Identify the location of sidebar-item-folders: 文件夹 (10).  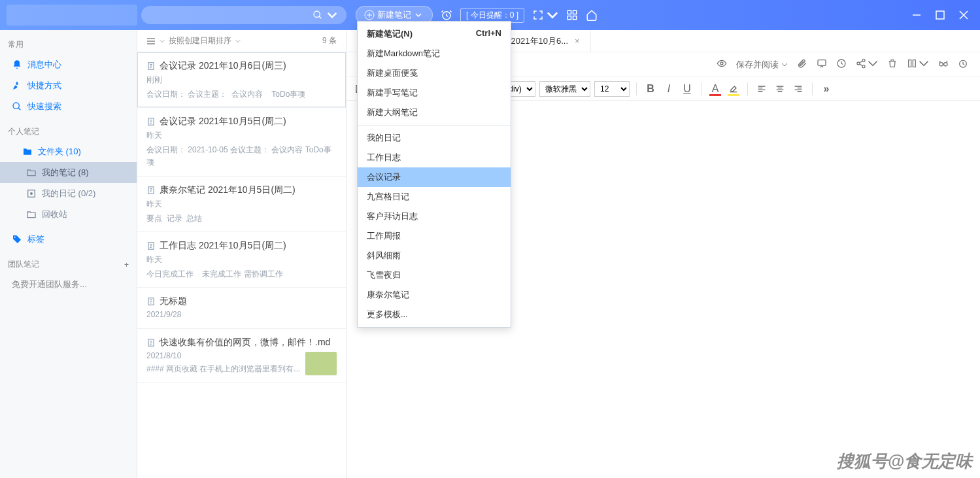
(68, 152).